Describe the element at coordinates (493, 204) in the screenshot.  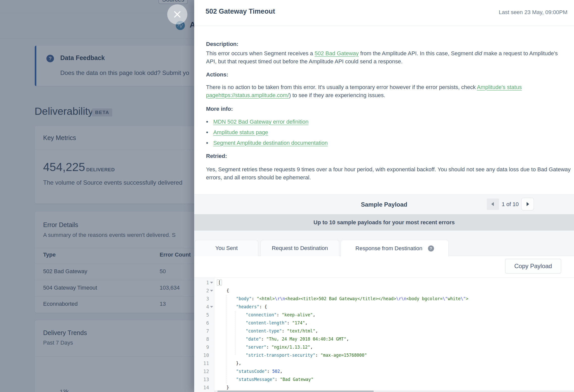
I see `chevron-left-icon` at that location.